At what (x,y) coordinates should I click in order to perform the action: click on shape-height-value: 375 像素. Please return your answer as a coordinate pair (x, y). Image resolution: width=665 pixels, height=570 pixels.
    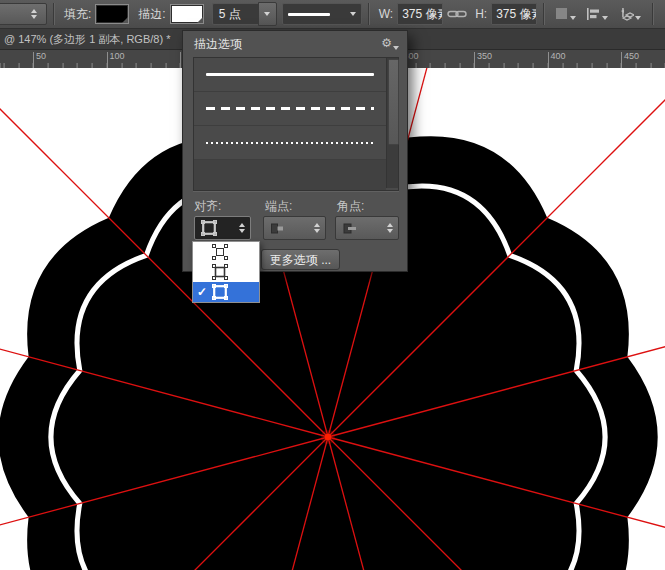
    Looking at the image, I should click on (516, 14).